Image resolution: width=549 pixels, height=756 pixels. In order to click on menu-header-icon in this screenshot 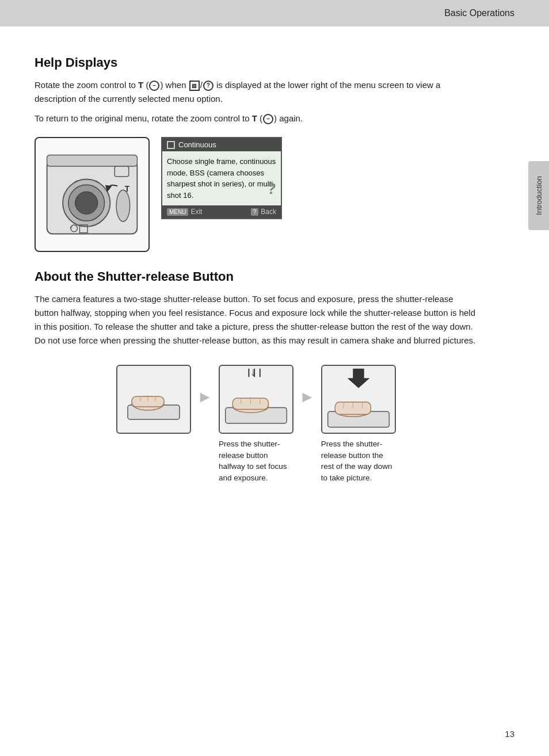, I will do `click(171, 145)`.